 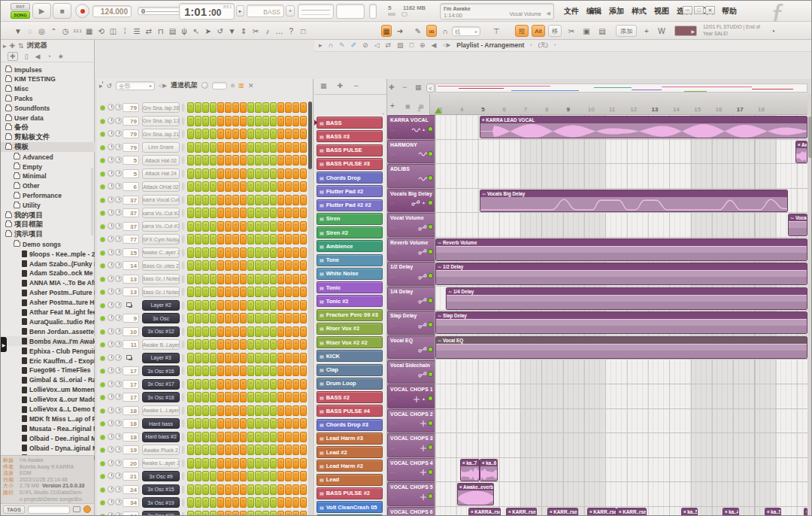 What do you see at coordinates (161, 384) in the screenshot?
I see `channel-button: 3x Osc #17` at bounding box center [161, 384].